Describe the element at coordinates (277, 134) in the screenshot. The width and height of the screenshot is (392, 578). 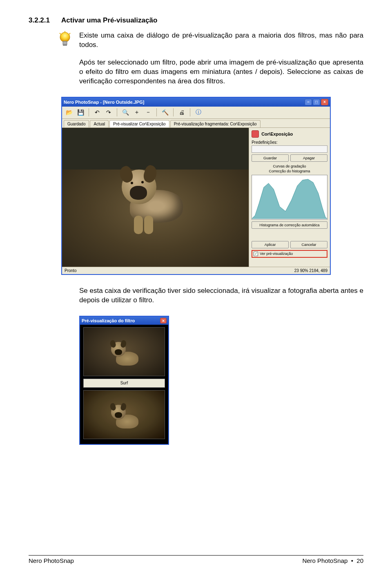
I see `filter-title: Cor\Exposição` at that location.